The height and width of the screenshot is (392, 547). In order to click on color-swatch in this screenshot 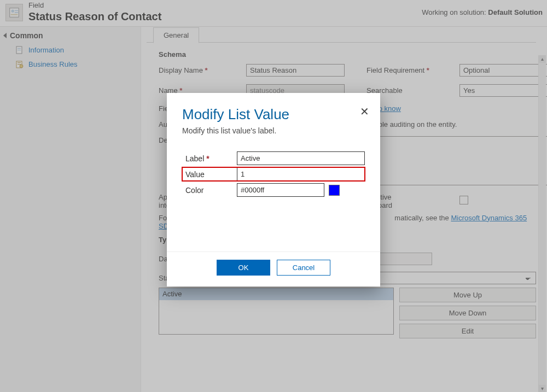, I will do `click(334, 190)`.